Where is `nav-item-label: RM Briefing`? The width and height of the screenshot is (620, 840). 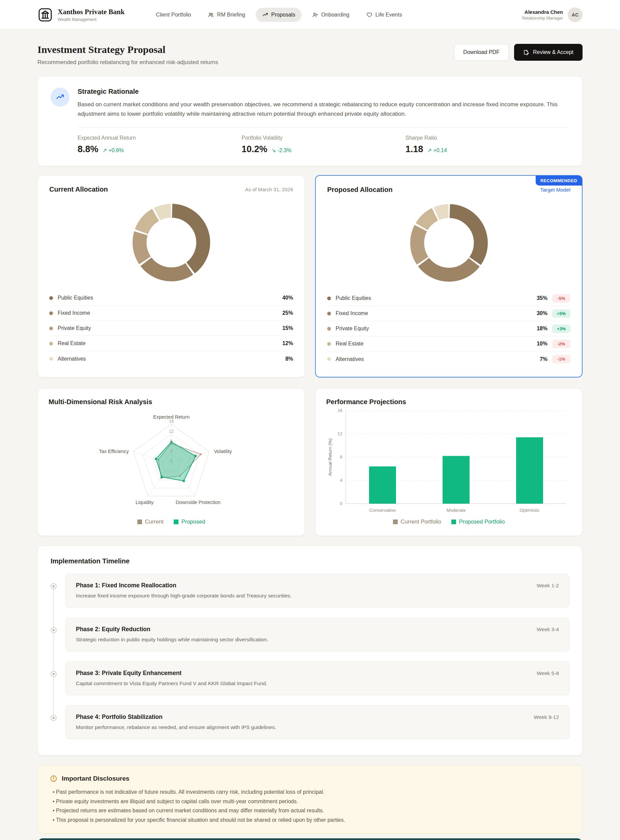
nav-item-label: RM Briefing is located at coordinates (231, 15).